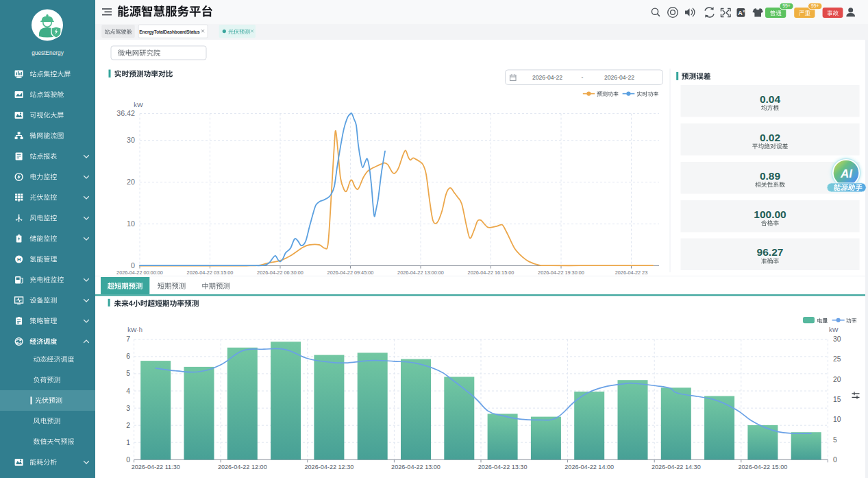 This screenshot has width=868, height=478. I want to click on svg-text: H, so click(19, 259).